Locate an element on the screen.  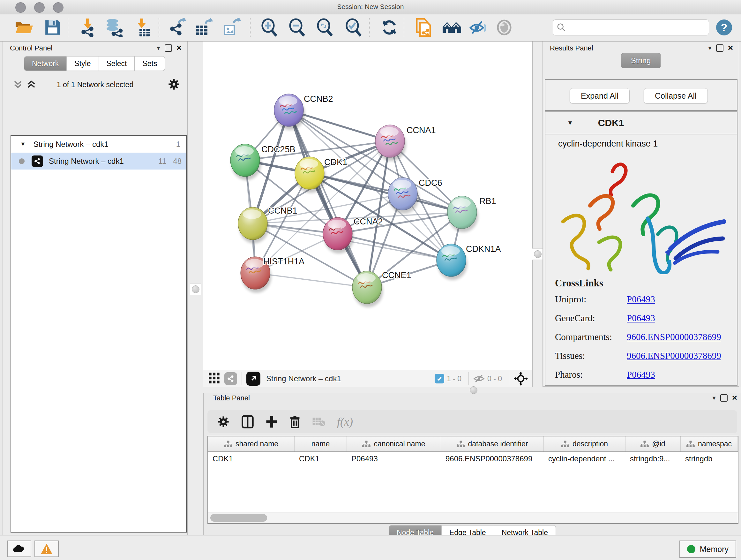
column-header: name is located at coordinates (321, 444).